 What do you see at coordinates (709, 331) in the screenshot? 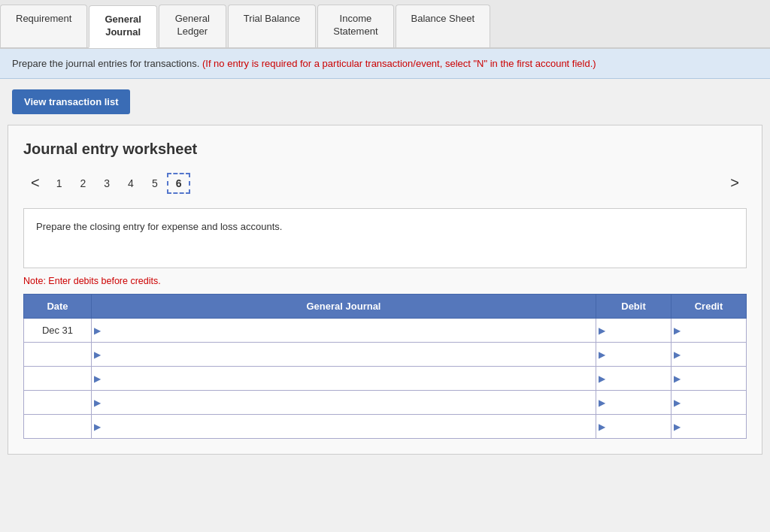
I see `credit-cell-1: ▶` at bounding box center [709, 331].